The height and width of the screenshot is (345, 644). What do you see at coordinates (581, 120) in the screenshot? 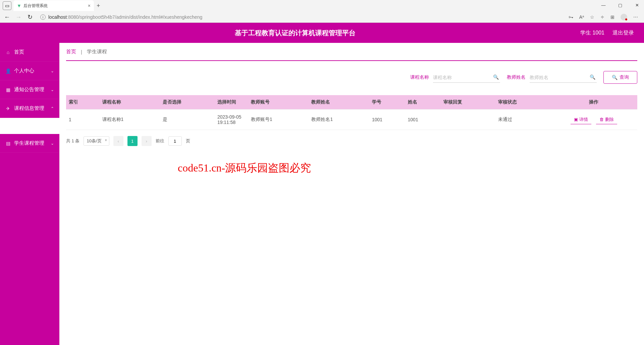
I see `detail-button: ▣ 详情` at bounding box center [581, 120].